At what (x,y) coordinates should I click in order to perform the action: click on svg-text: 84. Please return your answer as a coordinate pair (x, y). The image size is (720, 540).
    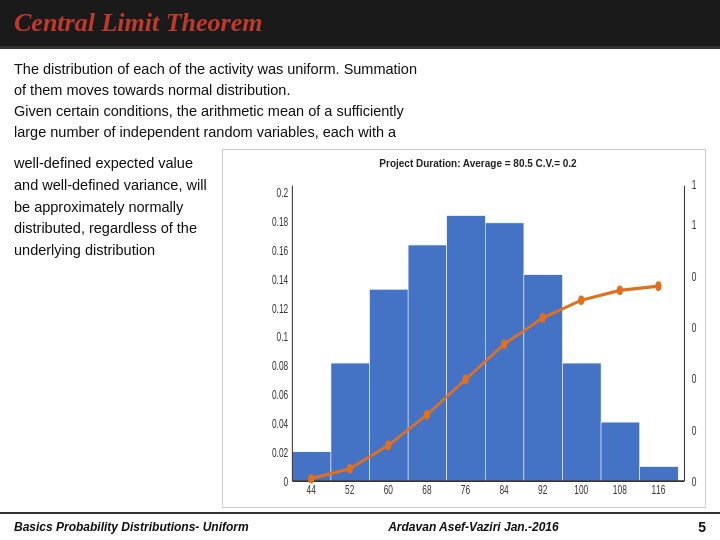
    Looking at the image, I should click on (504, 488).